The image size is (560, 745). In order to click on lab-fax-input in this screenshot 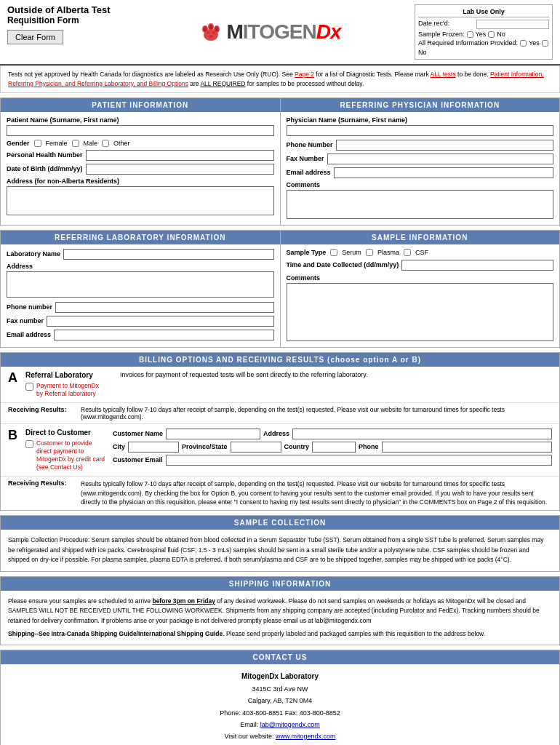, I will do `click(160, 322)`.